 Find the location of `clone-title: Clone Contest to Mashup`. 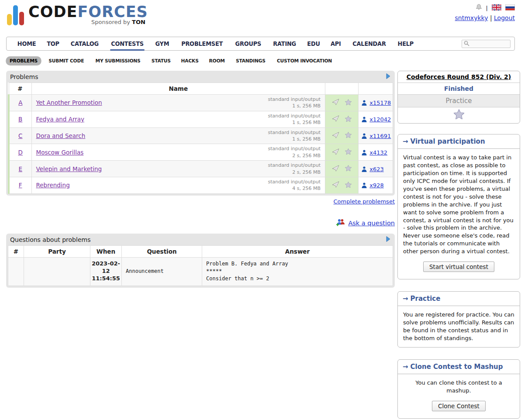

clone-title: Clone Contest to Mashup is located at coordinates (457, 367).